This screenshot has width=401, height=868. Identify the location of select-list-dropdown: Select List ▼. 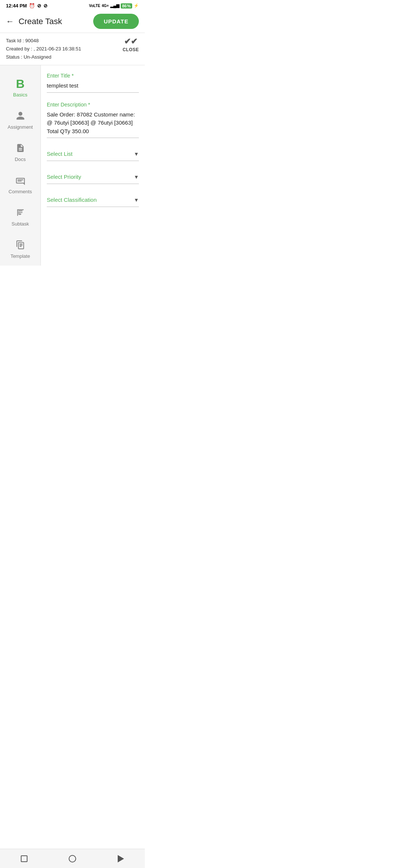
(93, 154).